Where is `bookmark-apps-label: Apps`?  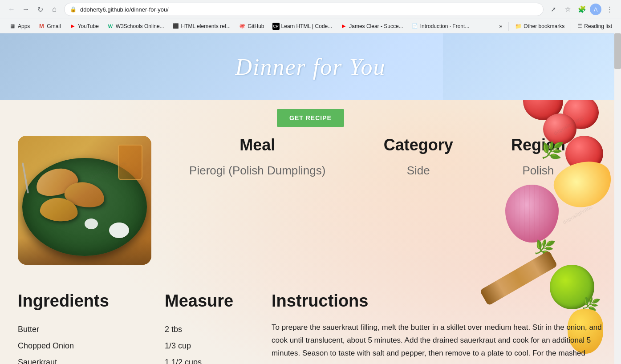 bookmark-apps-label: Apps is located at coordinates (24, 26).